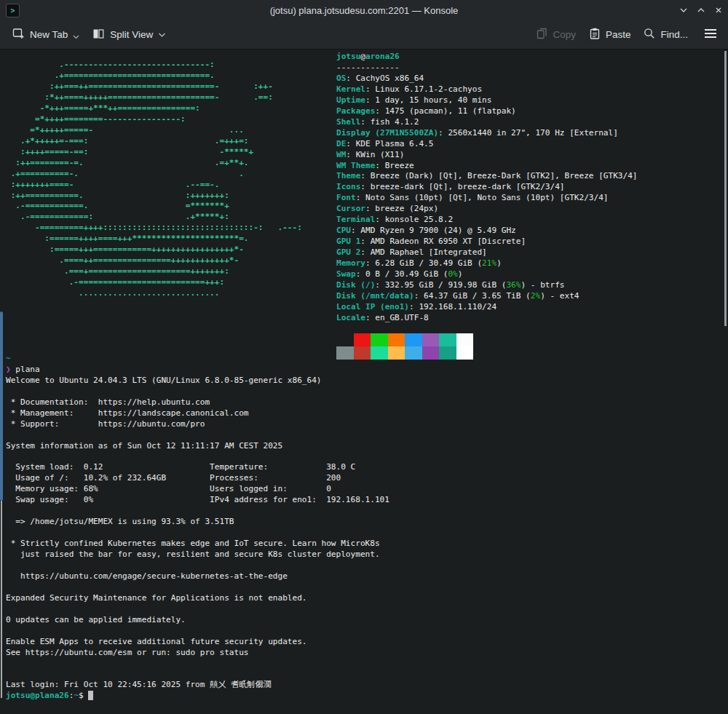 This screenshot has height=714, width=728. I want to click on terminal-cursor, so click(90, 696).